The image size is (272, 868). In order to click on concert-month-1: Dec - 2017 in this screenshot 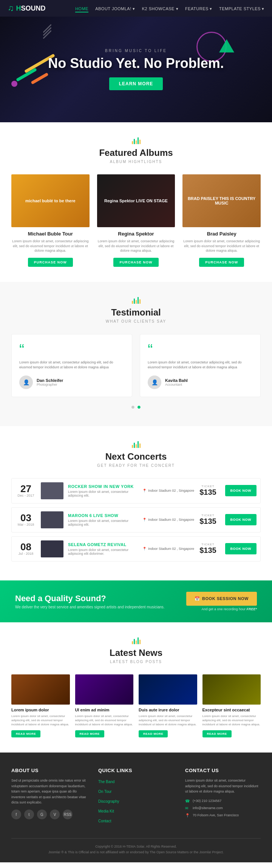, I will do `click(26, 496)`.